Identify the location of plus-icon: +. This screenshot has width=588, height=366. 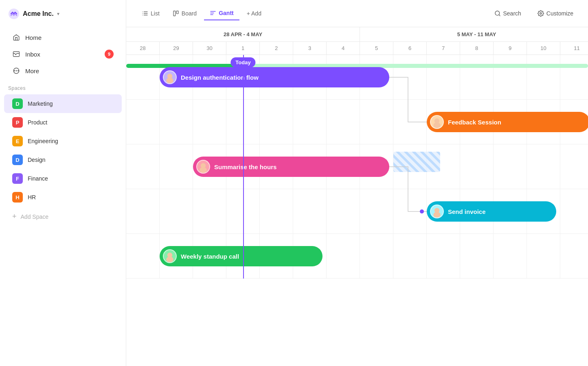
(15, 216).